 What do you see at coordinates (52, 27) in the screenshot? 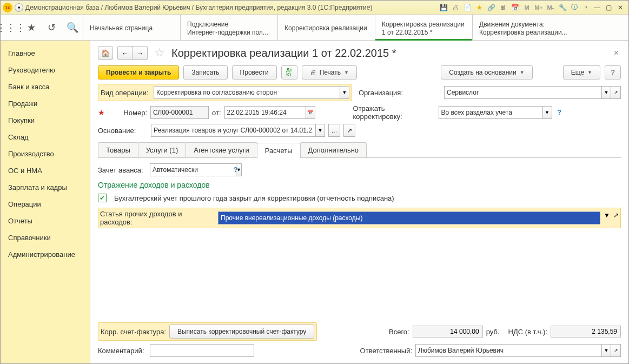
I see `history-icon: ↺` at bounding box center [52, 27].